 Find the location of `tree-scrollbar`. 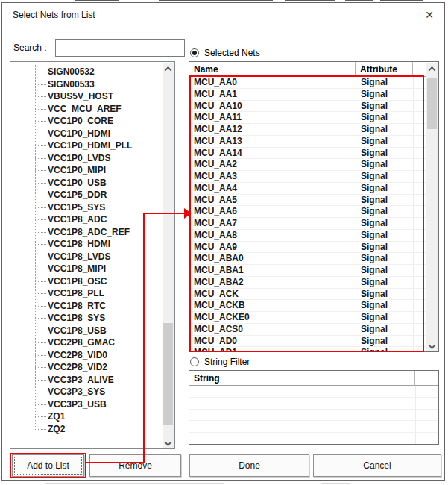

tree-scrollbar is located at coordinates (168, 256).